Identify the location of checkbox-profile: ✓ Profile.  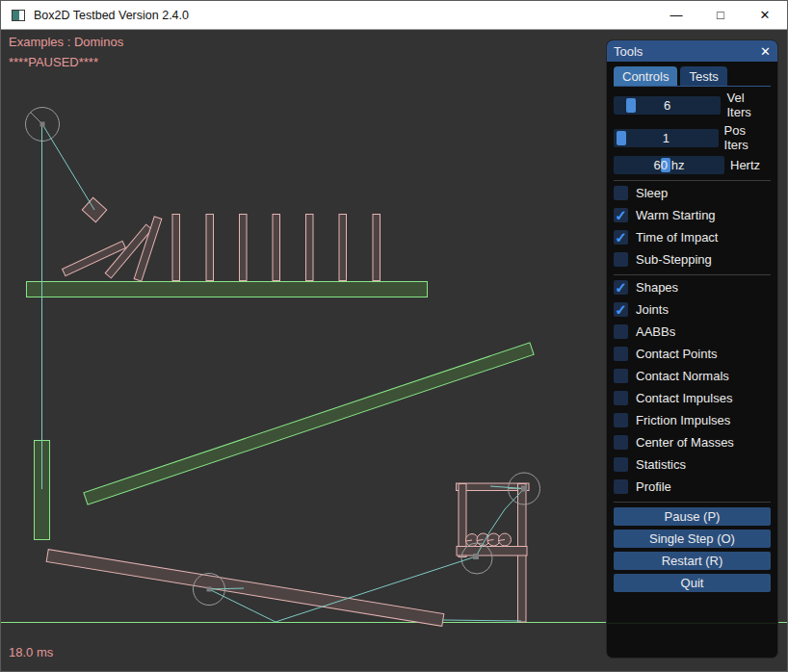
(692, 487).